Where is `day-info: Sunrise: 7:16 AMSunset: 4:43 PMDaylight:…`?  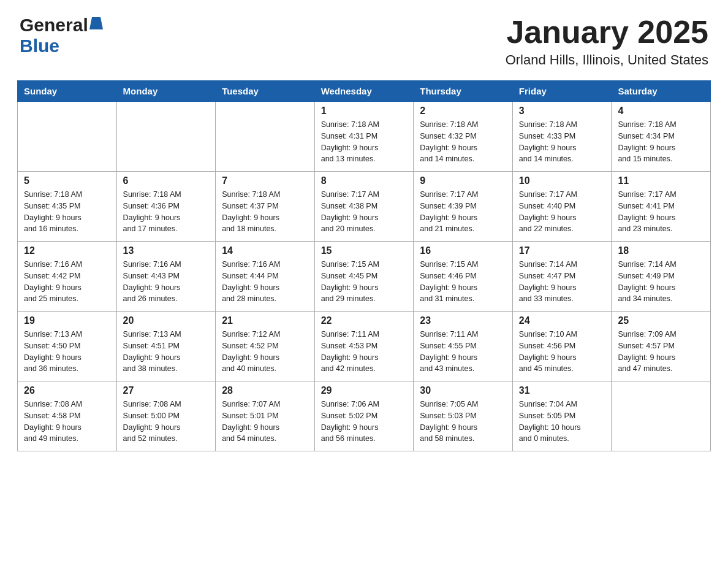 day-info: Sunrise: 7:16 AMSunset: 4:43 PMDaylight:… is located at coordinates (167, 282).